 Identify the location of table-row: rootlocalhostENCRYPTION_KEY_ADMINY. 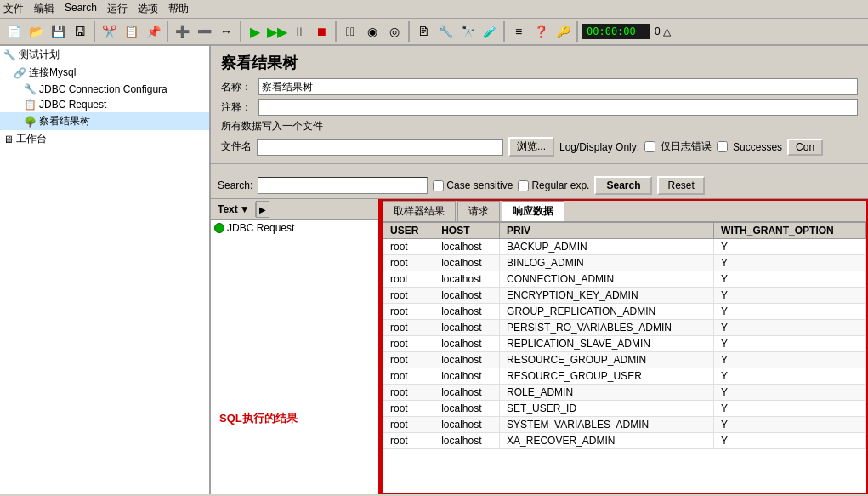
(625, 296).